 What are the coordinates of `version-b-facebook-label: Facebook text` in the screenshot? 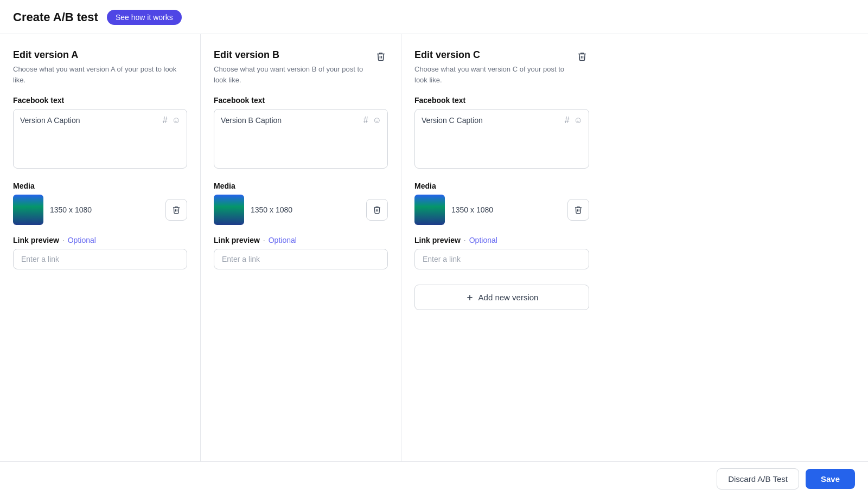 It's located at (301, 100).